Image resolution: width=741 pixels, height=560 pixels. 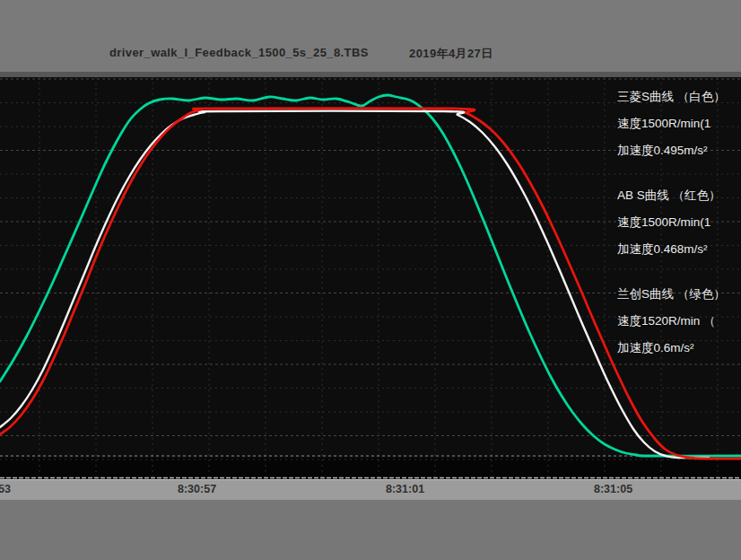 I want to click on legend-series-name: 三菱S曲线 （白色）, so click(x=679, y=97).